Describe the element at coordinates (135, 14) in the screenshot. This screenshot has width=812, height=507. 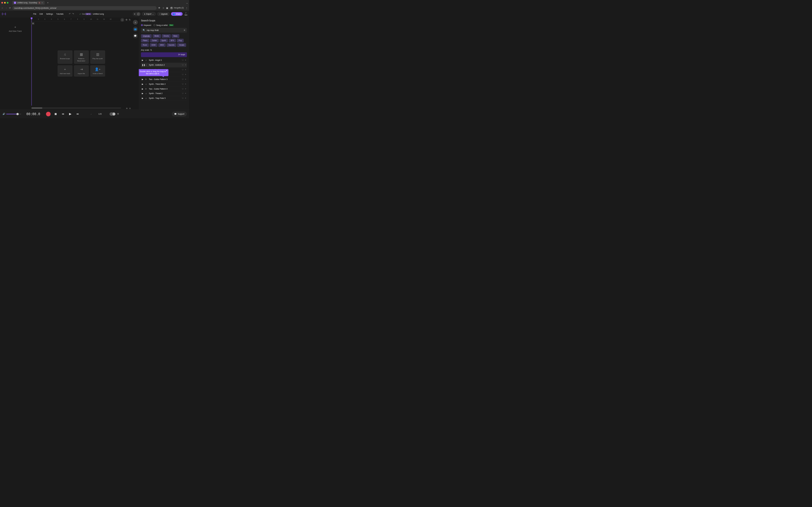
I see `light-theme-icon: ☀` at that location.